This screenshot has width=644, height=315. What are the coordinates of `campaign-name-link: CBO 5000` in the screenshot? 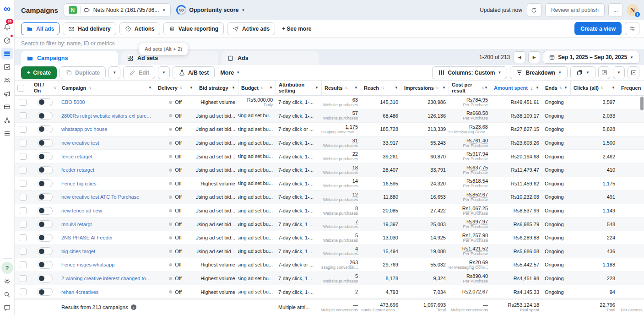 It's located at (107, 102).